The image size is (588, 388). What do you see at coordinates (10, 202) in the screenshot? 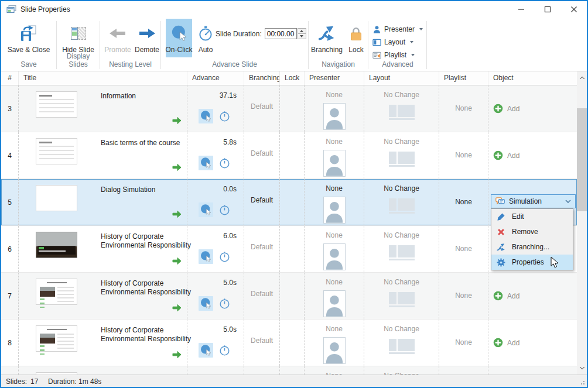
I see `slide-number: 5` at bounding box center [10, 202].